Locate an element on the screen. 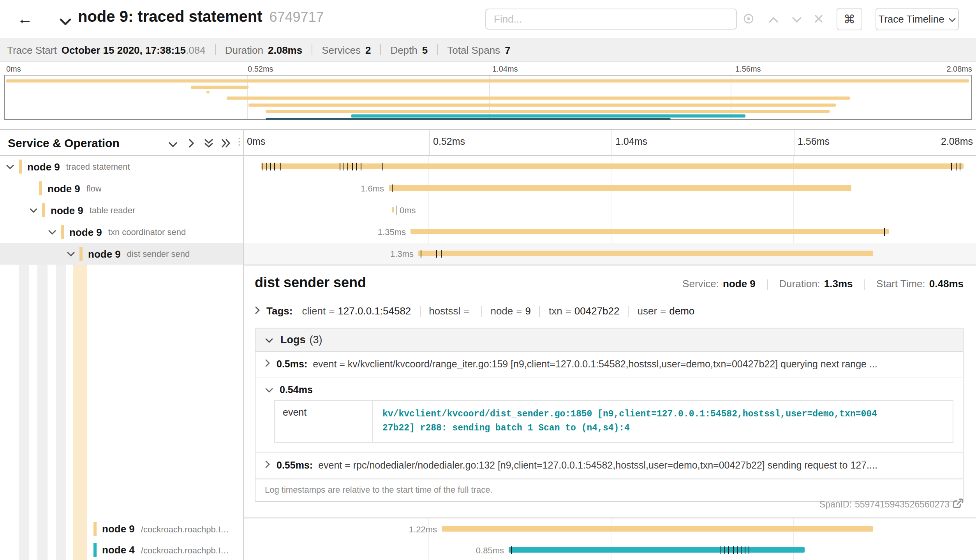  indent-guide is located at coordinates (42, 391).